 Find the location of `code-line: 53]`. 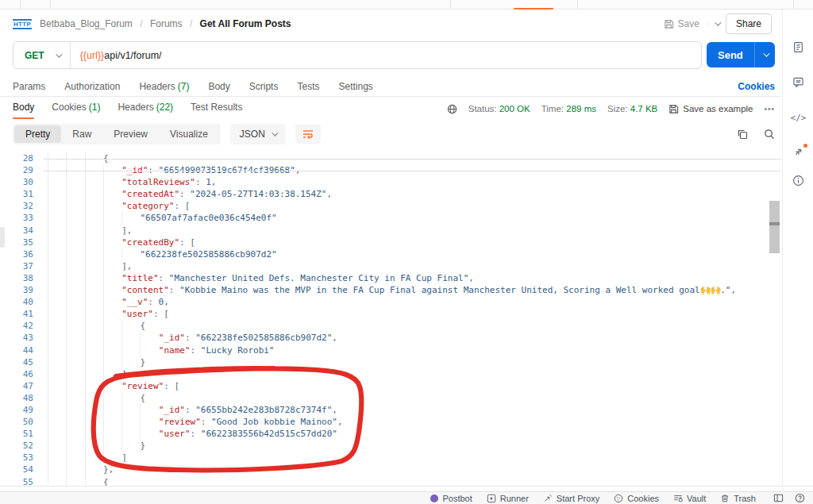

code-line: 53] is located at coordinates (391, 457).